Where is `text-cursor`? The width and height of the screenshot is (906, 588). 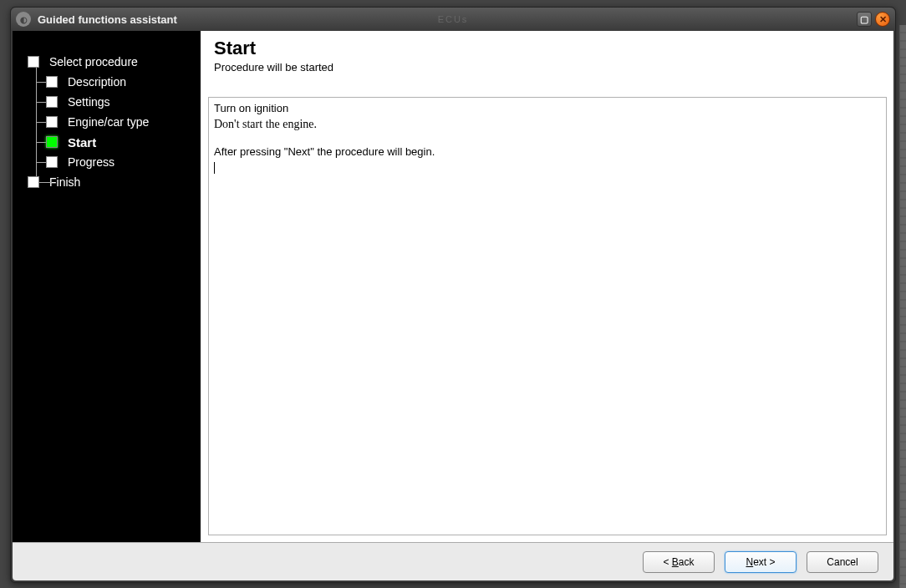 text-cursor is located at coordinates (214, 168).